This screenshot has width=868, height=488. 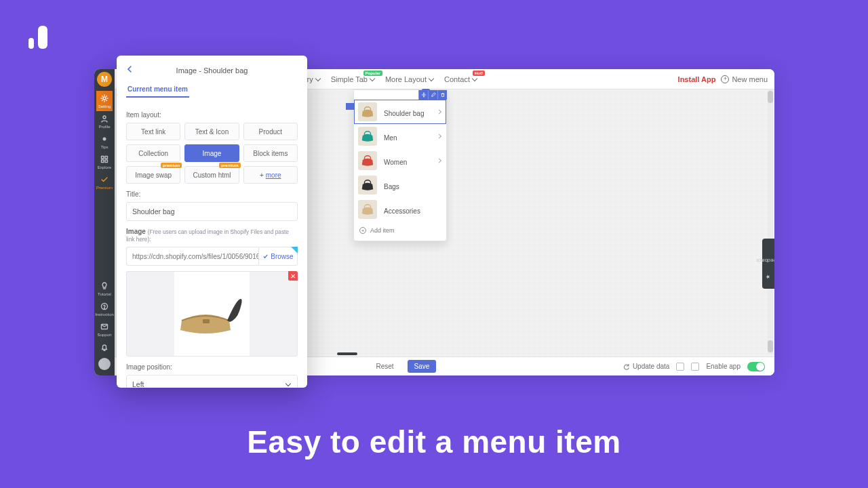 I want to click on menu-contact: ContactHot!, so click(x=460, y=79).